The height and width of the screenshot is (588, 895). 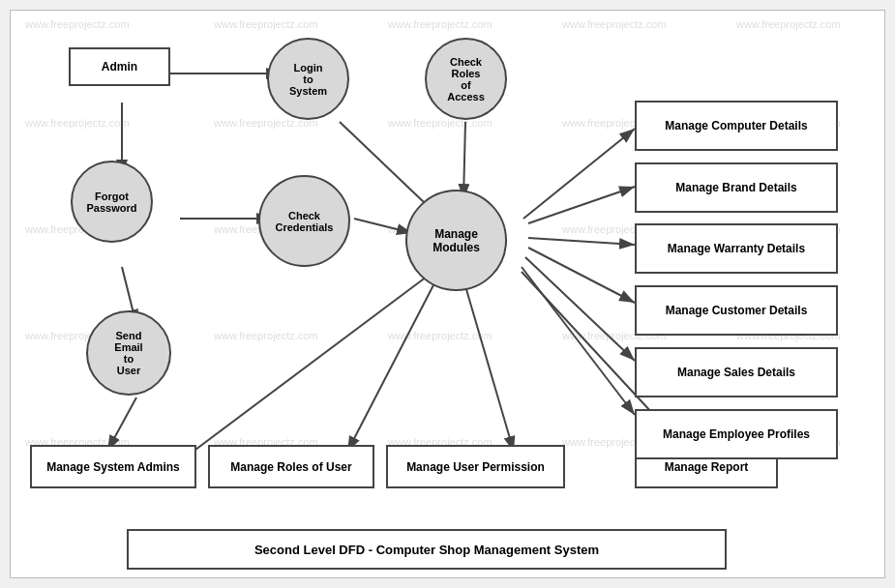 What do you see at coordinates (291, 466) in the screenshot?
I see `manage-roles-box: Manage Roles of User` at bounding box center [291, 466].